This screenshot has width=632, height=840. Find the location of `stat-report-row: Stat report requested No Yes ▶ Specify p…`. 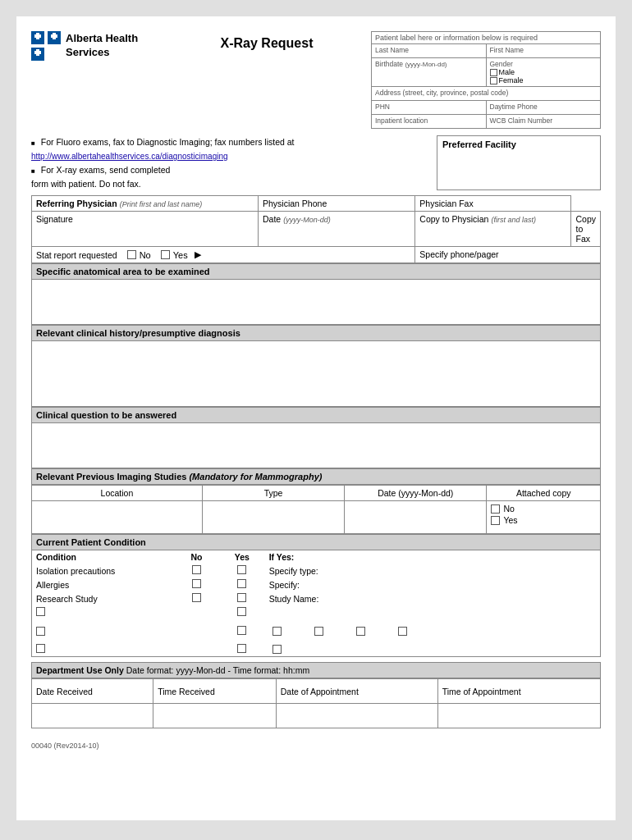

stat-report-row: Stat report requested No Yes ▶ Specify p… is located at coordinates (317, 255).